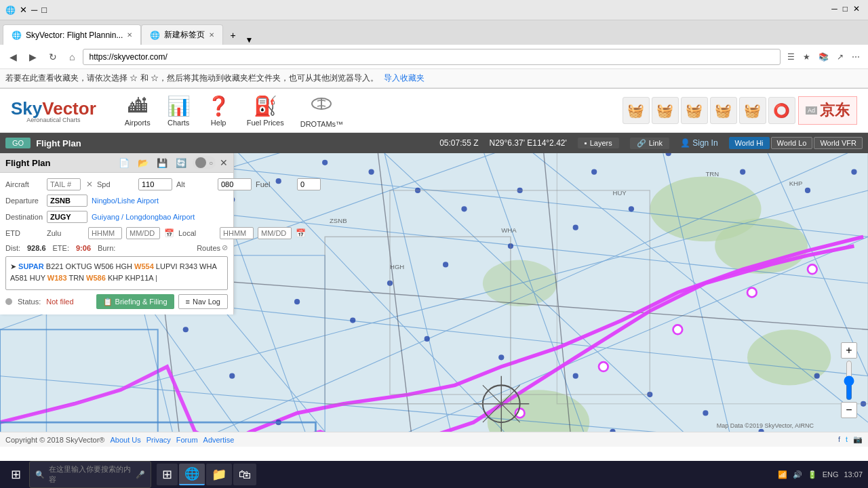  I want to click on logo: SkyVector Aeronautical Charts, so click(54, 111).